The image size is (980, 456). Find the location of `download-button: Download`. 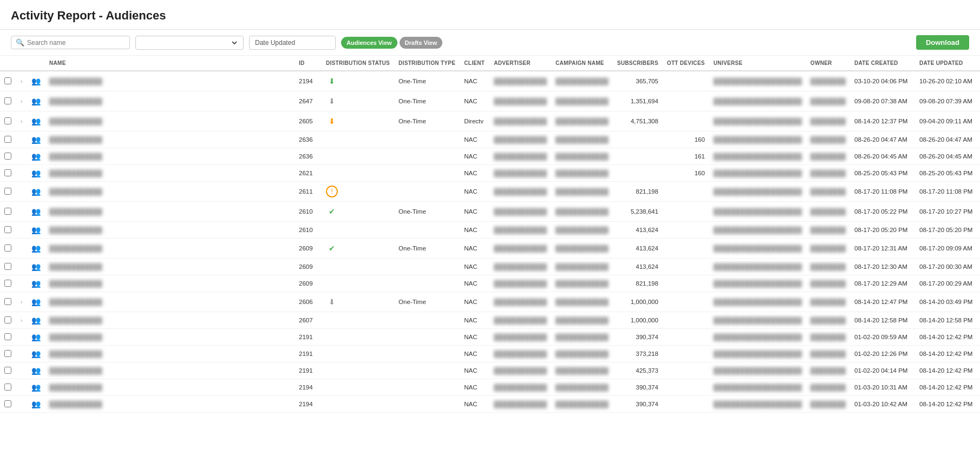

download-button: Download is located at coordinates (943, 42).